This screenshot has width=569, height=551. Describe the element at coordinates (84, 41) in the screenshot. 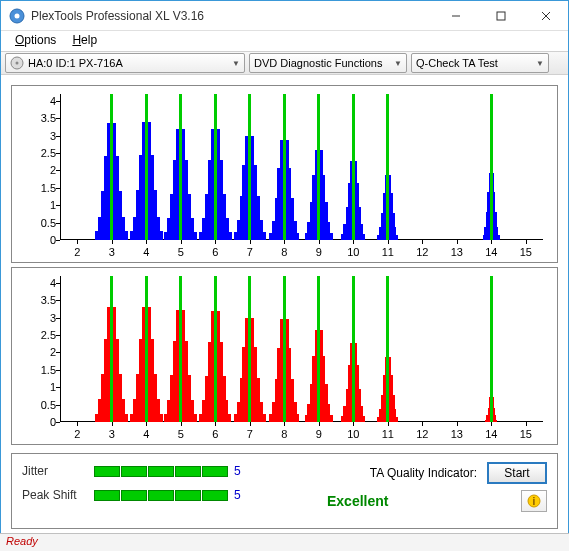

I see `menu-help: Help` at that location.